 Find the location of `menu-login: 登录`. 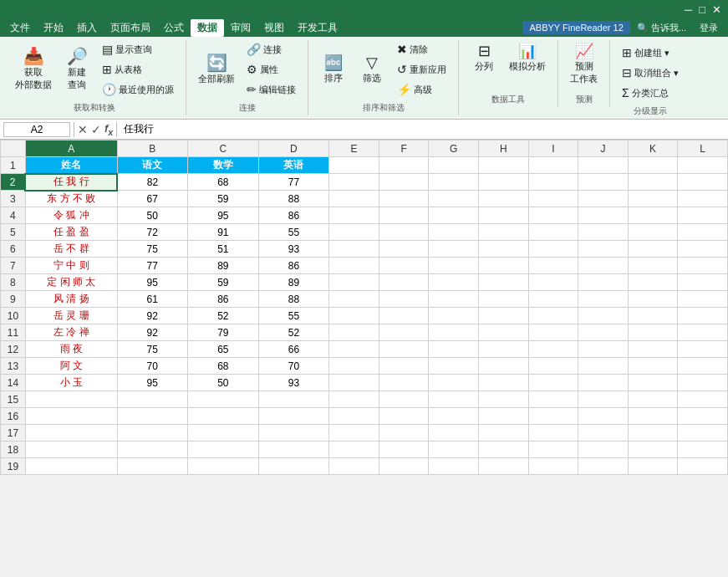

menu-login: 登录 is located at coordinates (709, 28).